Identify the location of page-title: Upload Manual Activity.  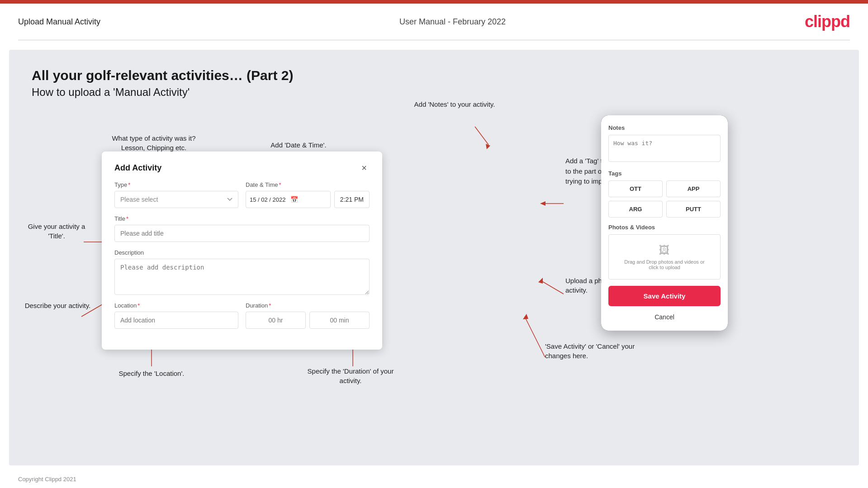
(59, 22).